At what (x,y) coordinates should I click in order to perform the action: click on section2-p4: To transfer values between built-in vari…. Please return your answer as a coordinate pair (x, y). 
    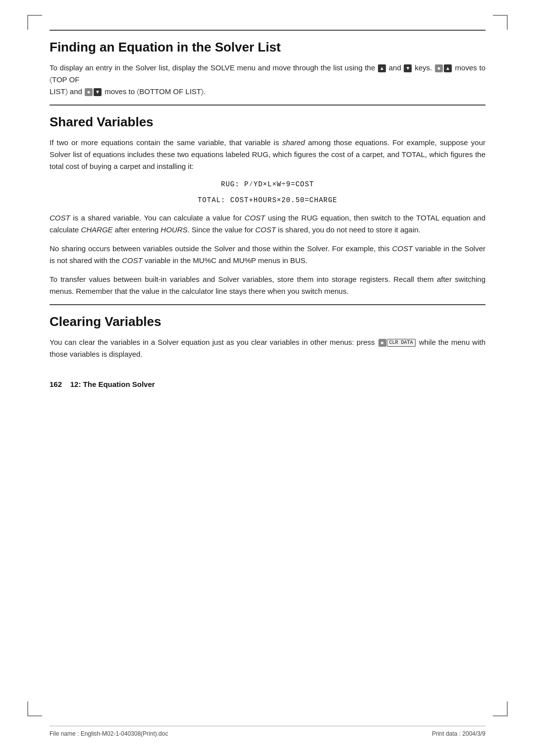
    Looking at the image, I should click on (268, 285).